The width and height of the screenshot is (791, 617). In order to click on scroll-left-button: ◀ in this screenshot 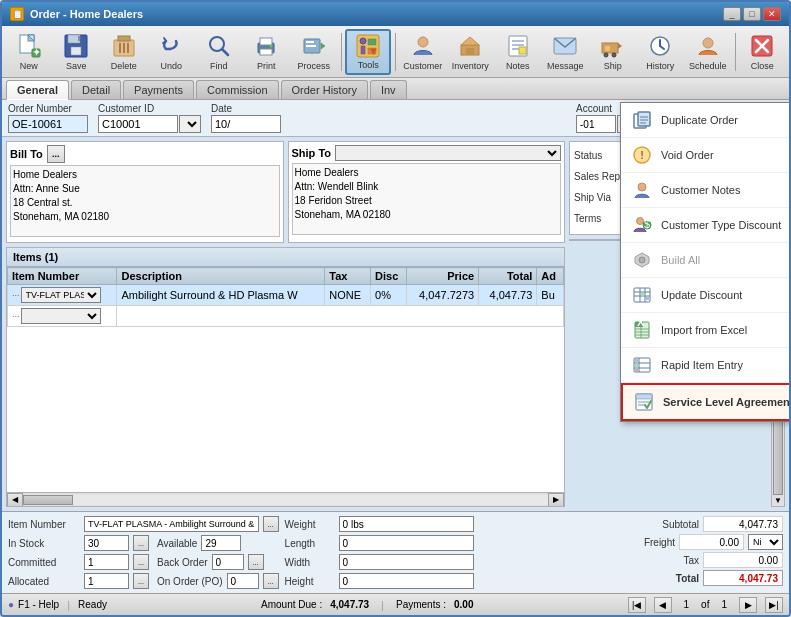, I will do `click(15, 500)`.